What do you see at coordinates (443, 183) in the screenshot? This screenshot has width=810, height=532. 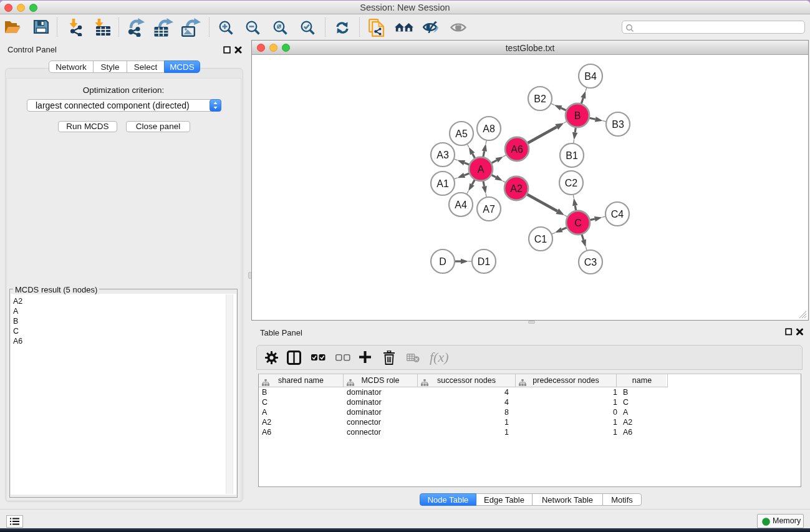 I see `svg-text: A1` at bounding box center [443, 183].